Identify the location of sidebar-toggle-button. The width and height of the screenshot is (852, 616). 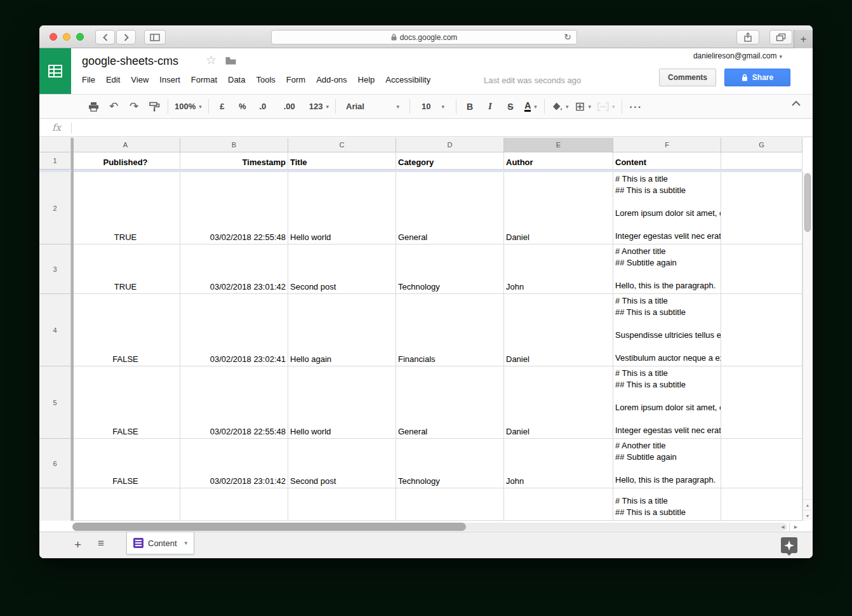
(155, 37).